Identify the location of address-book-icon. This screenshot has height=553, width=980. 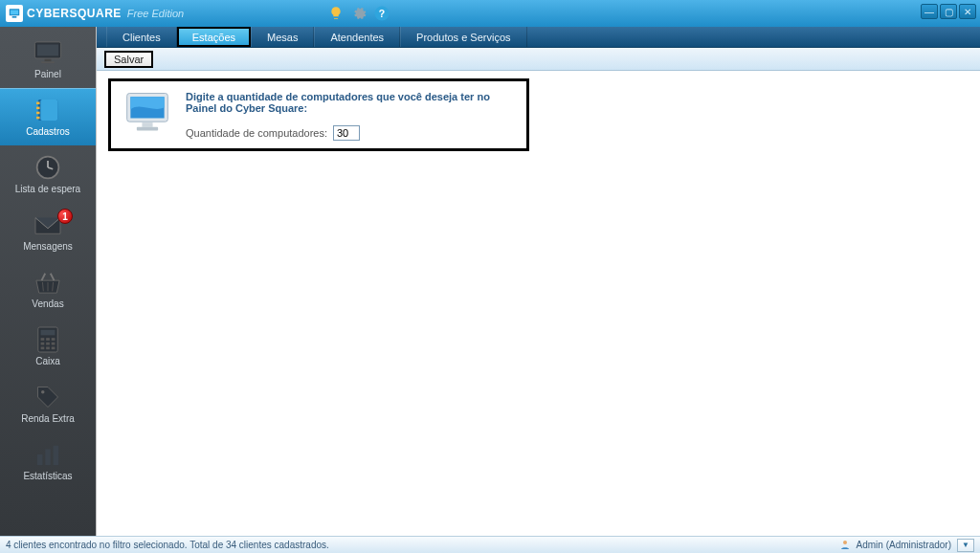
(48, 110).